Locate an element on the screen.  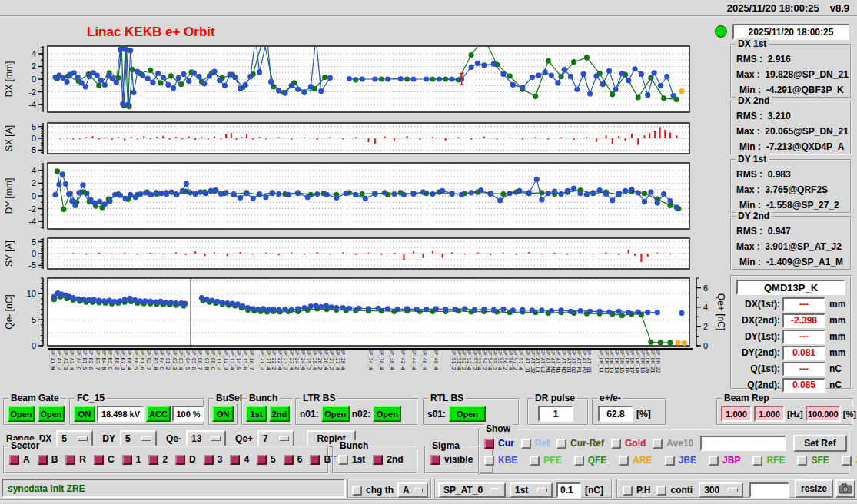
svg-text: SP_44_4 is located at coordinates (414, 360).